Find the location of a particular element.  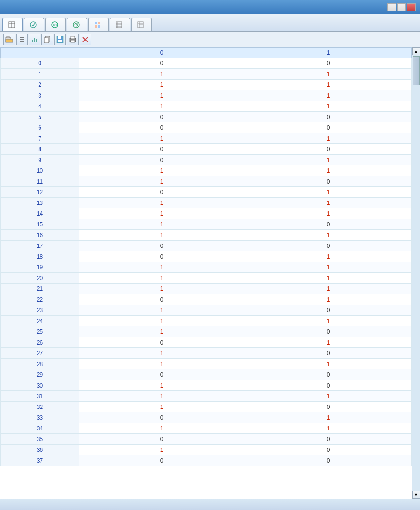

table-row: 1011 is located at coordinates (206, 171).